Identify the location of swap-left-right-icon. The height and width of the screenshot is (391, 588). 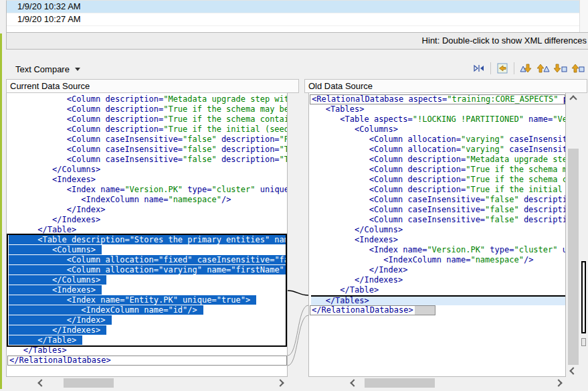
(479, 68).